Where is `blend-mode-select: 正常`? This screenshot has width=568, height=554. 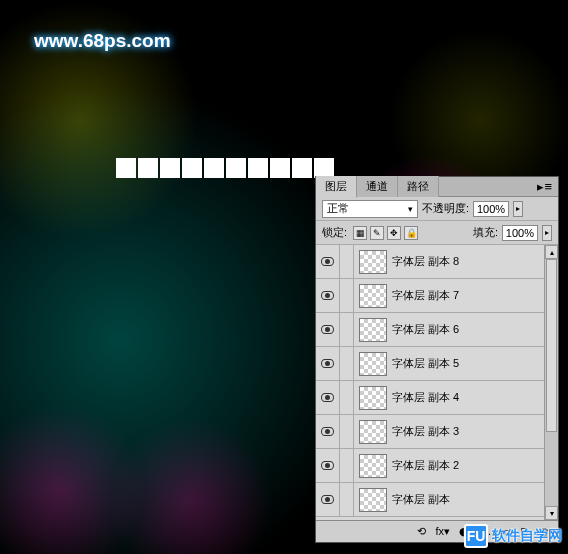
blend-mode-select: 正常 is located at coordinates (370, 209).